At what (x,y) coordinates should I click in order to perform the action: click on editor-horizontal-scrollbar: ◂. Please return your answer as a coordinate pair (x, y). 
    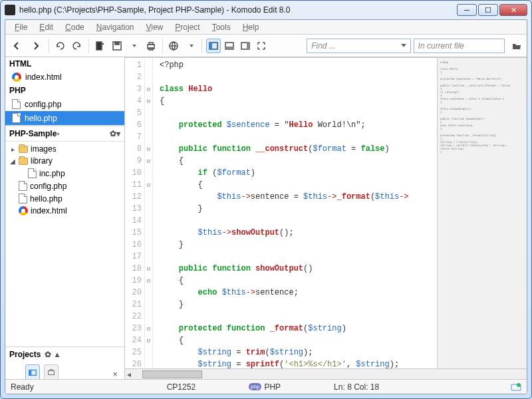
    Looking at the image, I should click on (326, 374).